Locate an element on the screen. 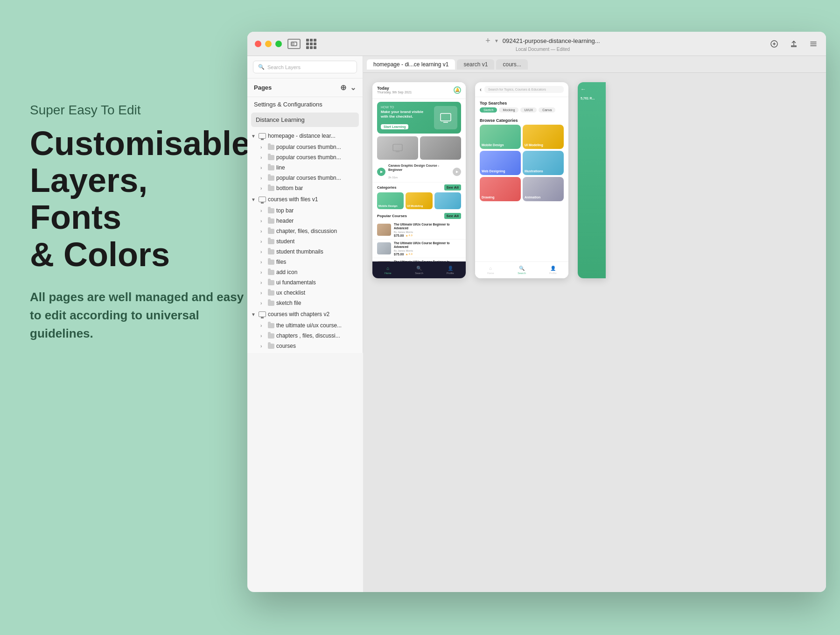  hp-nav-home: ⌂ Home is located at coordinates (388, 270).